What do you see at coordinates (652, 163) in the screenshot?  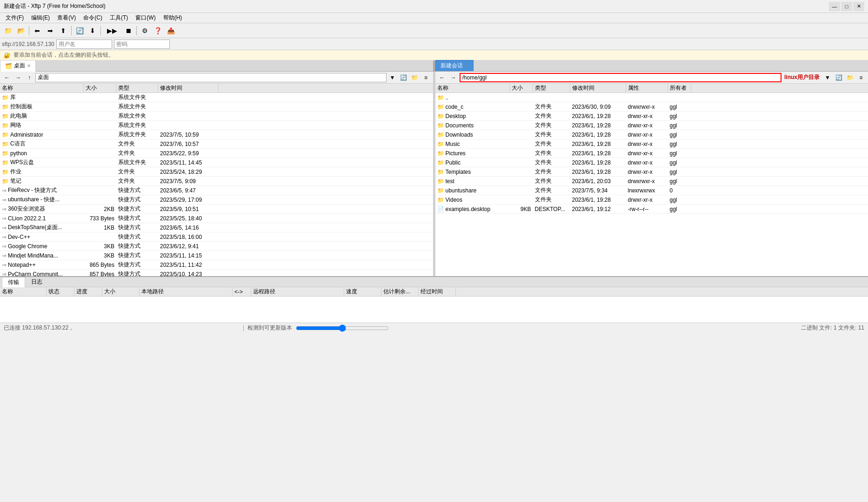 I see `list-item: 📁Public 文件夹 2023/6/1, 19:28 drwxr-xr-x g…` at bounding box center [652, 163].